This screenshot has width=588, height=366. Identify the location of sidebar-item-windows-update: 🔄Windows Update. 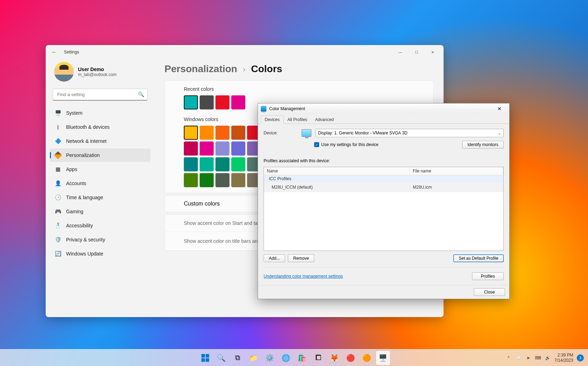
(100, 254).